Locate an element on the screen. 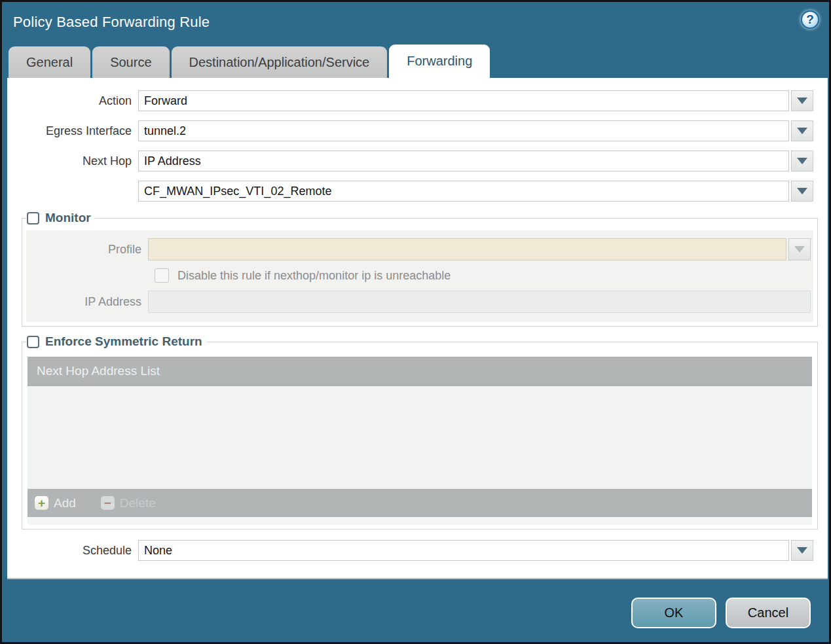  action-label: Action is located at coordinates (73, 101).